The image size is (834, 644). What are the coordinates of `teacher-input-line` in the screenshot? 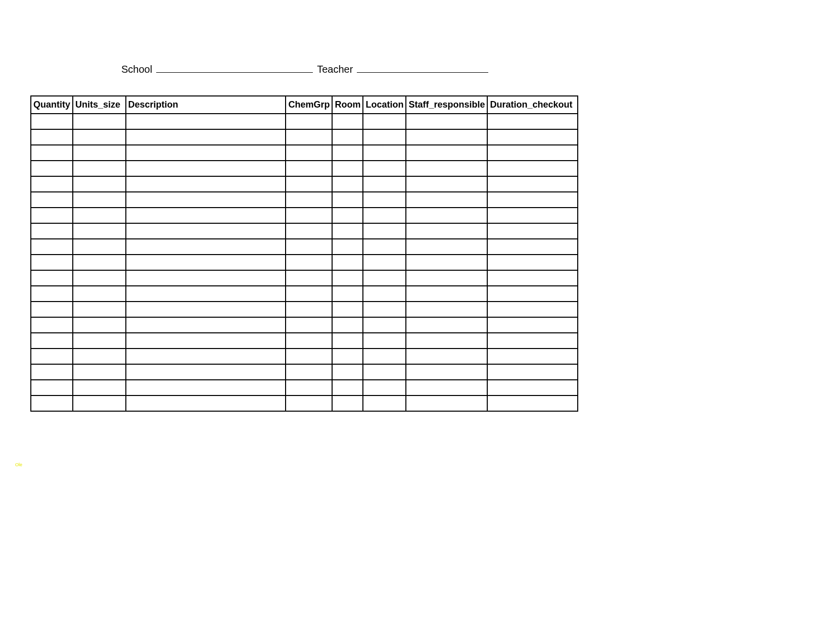 It's located at (423, 67).